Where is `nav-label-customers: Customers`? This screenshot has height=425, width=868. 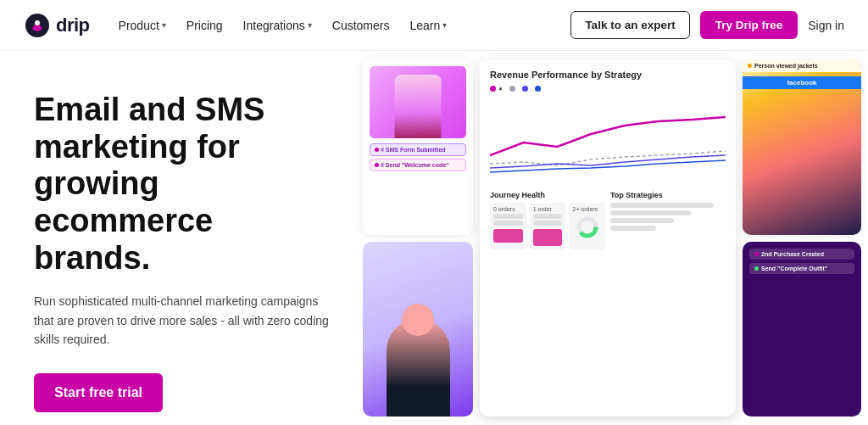 nav-label-customers: Customers is located at coordinates (361, 25).